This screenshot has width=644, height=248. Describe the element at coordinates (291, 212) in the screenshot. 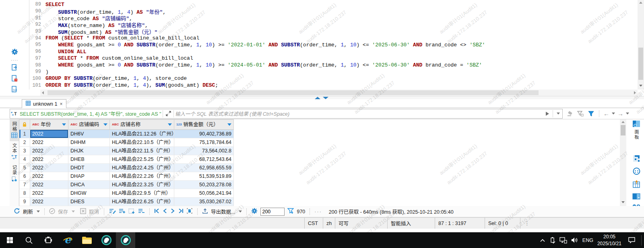

I see `fetch-all-icon` at that location.